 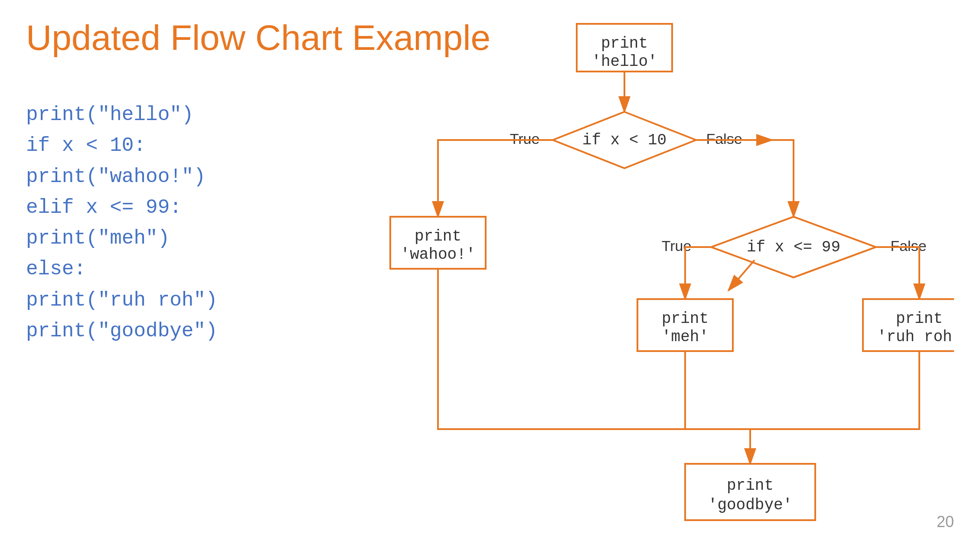 What do you see at coordinates (122, 115) in the screenshot?
I see `code-line-1: print("hello")` at bounding box center [122, 115].